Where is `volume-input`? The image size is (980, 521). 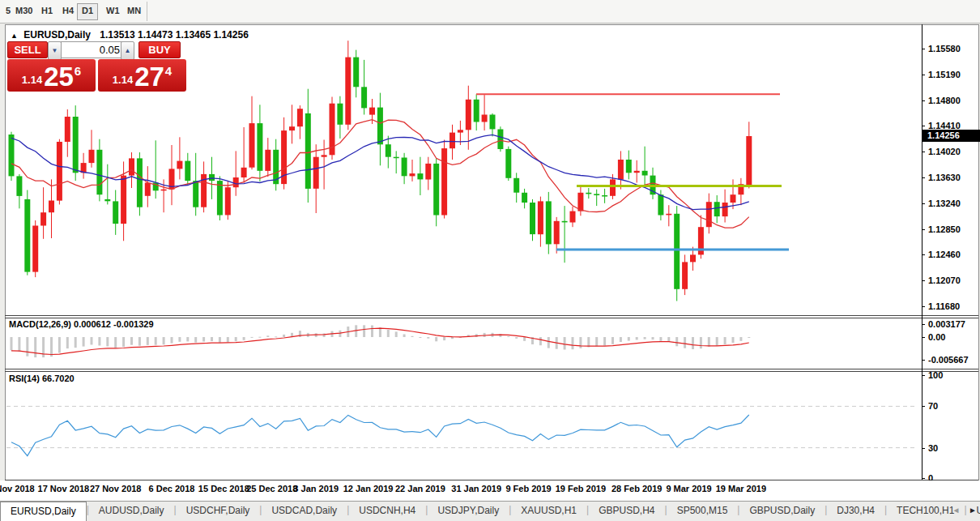
volume-input is located at coordinates (93, 50).